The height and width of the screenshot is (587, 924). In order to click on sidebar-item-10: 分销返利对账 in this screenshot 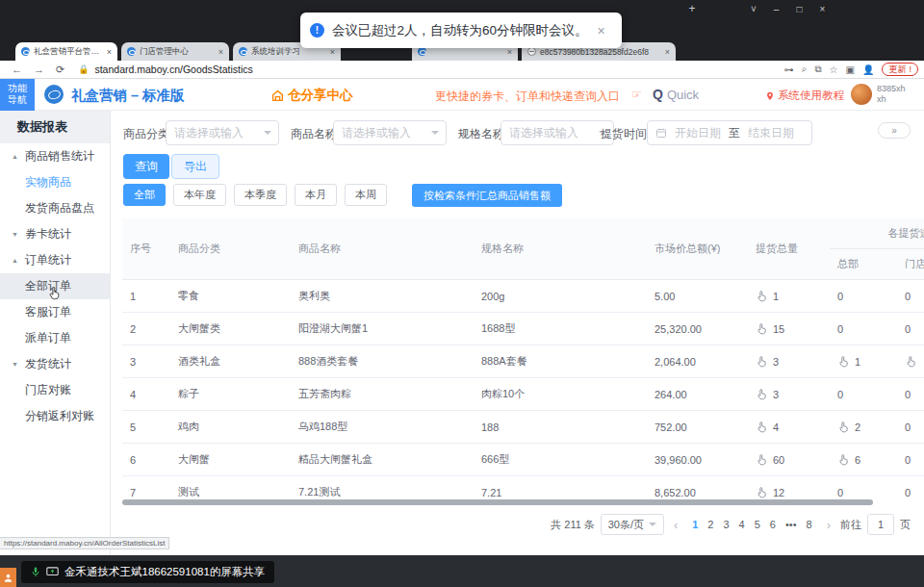, I will do `click(55, 416)`.